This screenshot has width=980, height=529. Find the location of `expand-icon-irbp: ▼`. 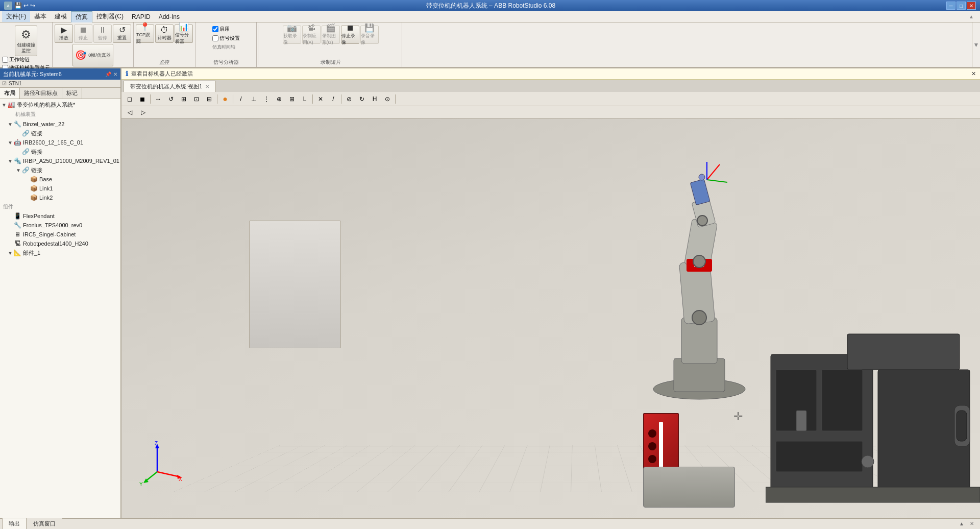

expand-icon-irbp: ▼ is located at coordinates (10, 161).